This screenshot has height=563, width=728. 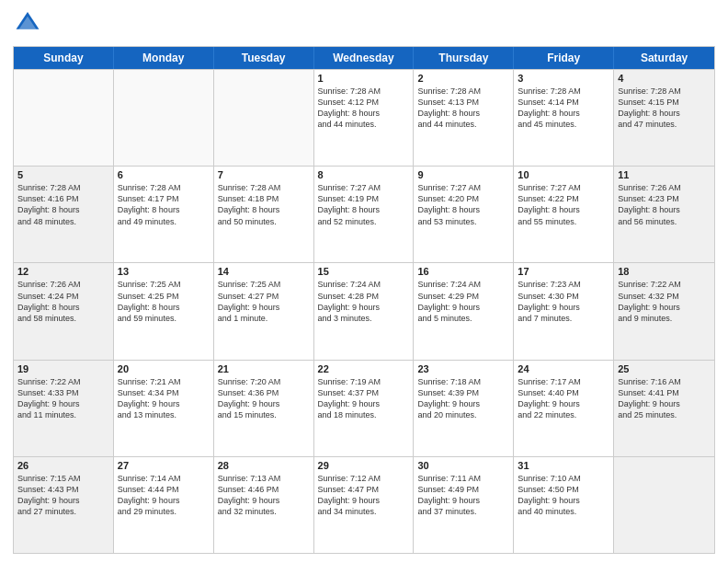 I want to click on header-day-sunday: Sunday, so click(x=64, y=58).